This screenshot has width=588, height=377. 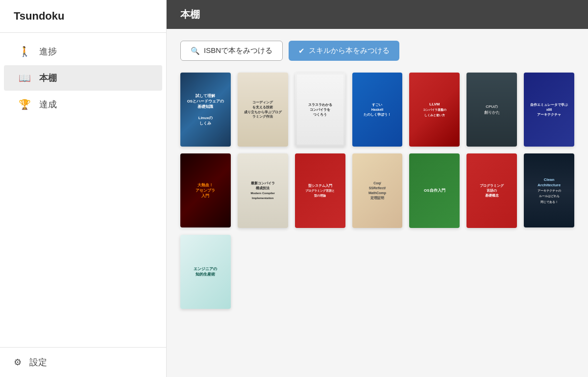 What do you see at coordinates (238, 51) in the screenshot?
I see `isbn-button-label: ISBNで本をみつける` at bounding box center [238, 51].